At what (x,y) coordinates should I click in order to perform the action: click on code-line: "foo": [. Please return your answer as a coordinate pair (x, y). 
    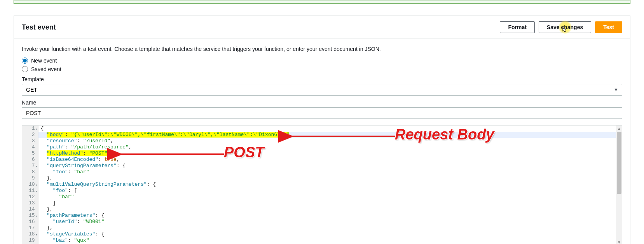
    Looking at the image, I should click on (332, 191).